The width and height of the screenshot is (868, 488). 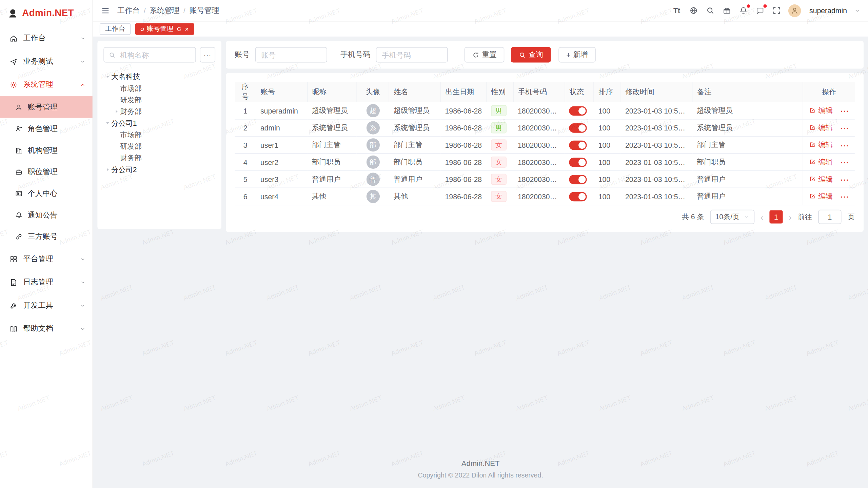 What do you see at coordinates (765, 6) in the screenshot?
I see `message-badge` at bounding box center [765, 6].